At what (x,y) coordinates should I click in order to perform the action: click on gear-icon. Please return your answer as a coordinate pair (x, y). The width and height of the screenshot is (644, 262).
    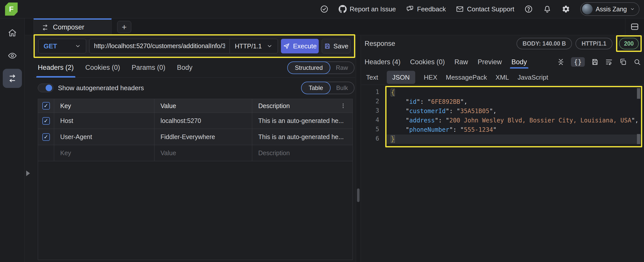
    Looking at the image, I should click on (566, 9).